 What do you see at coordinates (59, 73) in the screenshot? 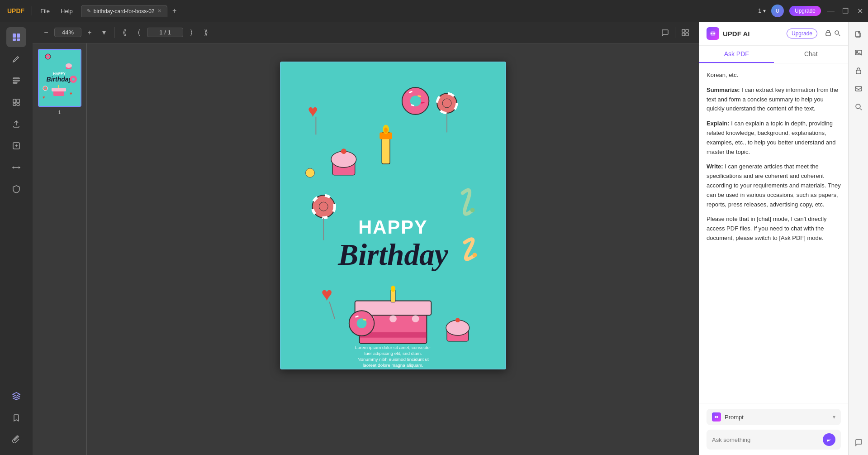
I see `svg-text: HAPPY` at bounding box center [59, 73].